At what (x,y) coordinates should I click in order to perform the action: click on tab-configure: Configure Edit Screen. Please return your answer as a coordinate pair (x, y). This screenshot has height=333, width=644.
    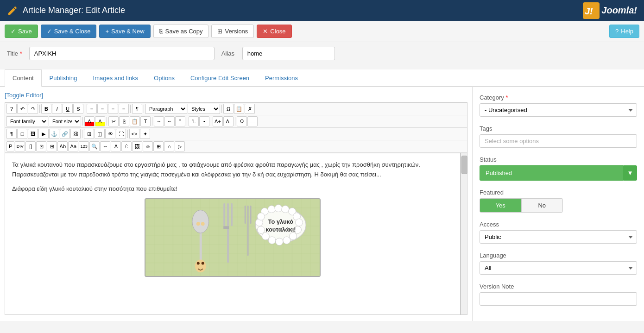
    Looking at the image, I should click on (220, 78).